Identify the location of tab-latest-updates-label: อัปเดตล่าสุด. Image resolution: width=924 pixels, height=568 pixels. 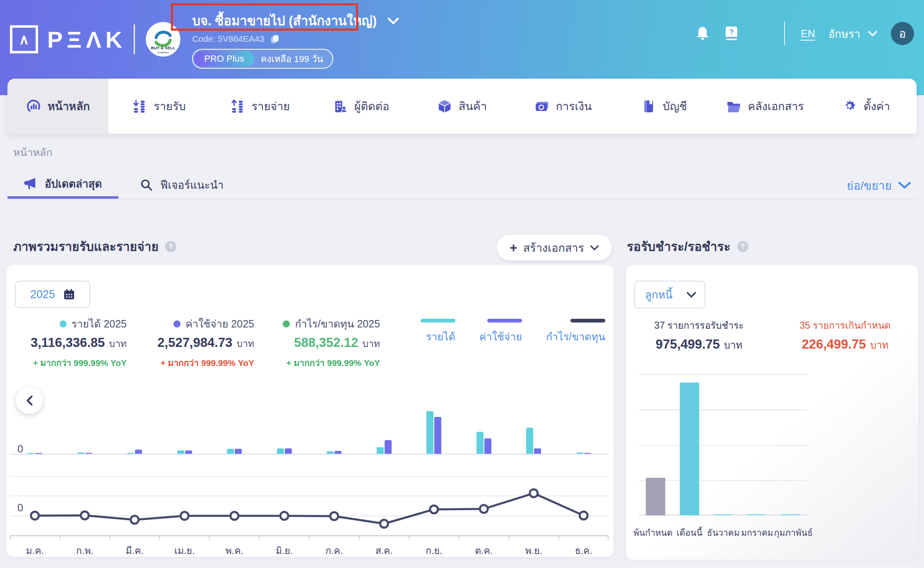
(73, 184).